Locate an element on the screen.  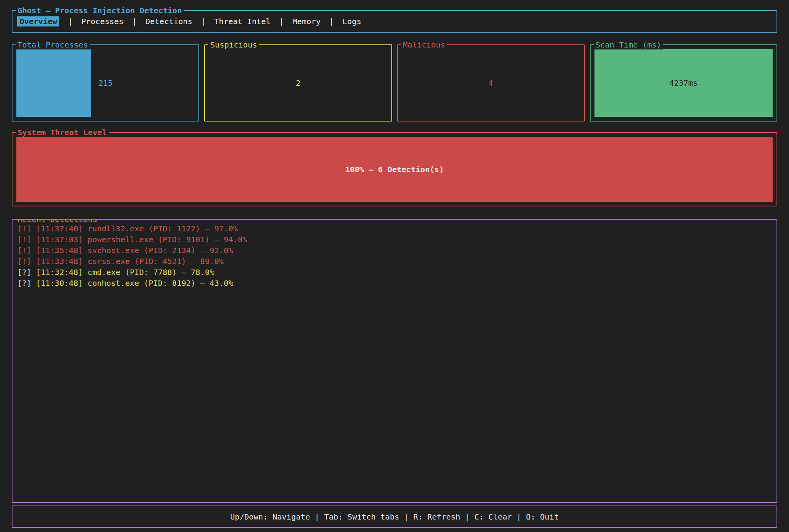
tab-processes: Processes is located at coordinates (102, 21).